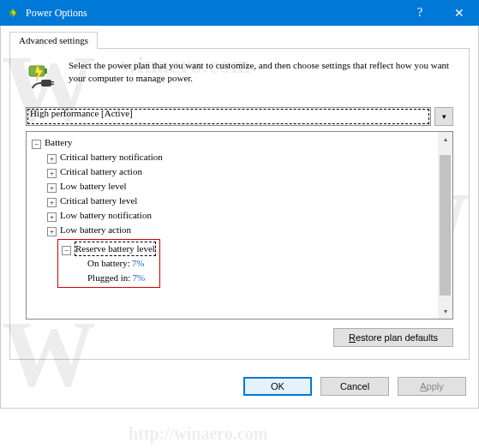  I want to click on tree-node: + Low battery level, so click(227, 187).